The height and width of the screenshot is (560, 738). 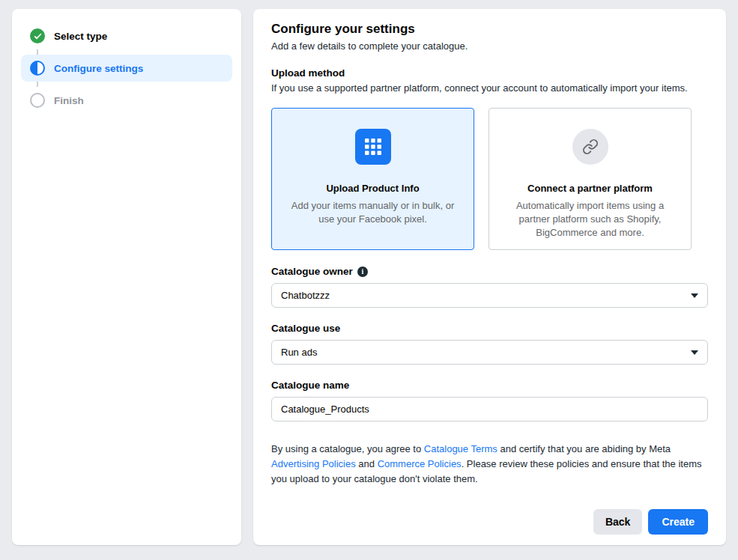 I want to click on grid-icon, so click(x=373, y=147).